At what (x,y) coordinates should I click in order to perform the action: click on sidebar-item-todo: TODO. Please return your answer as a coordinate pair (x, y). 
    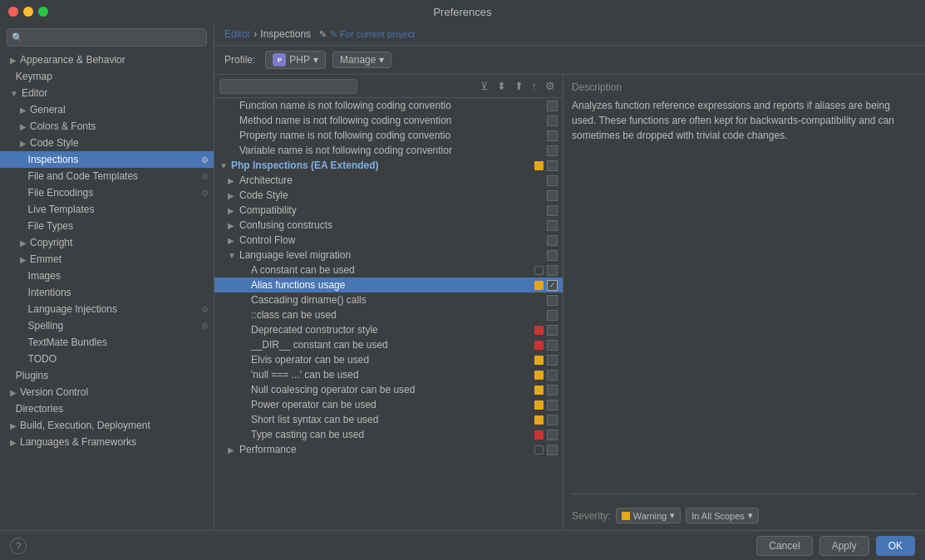
    Looking at the image, I should click on (106, 359).